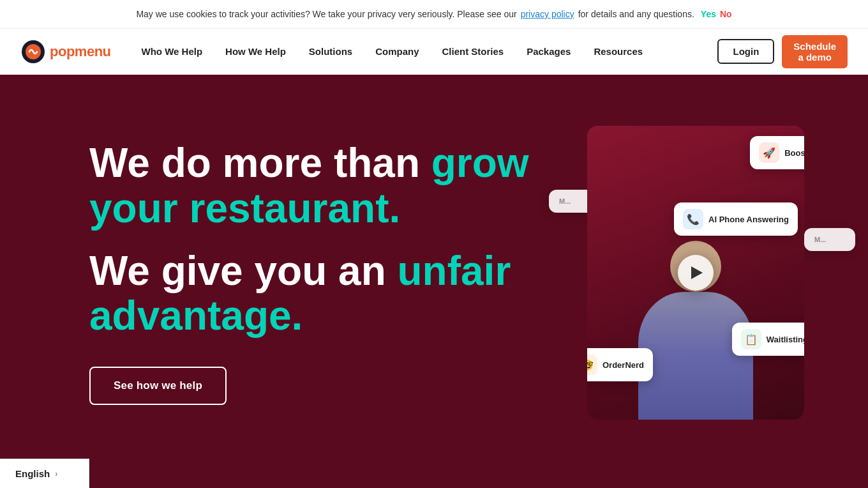  Describe the element at coordinates (693, 219) in the screenshot. I see `ai-phone-icon: 📞` at that location.